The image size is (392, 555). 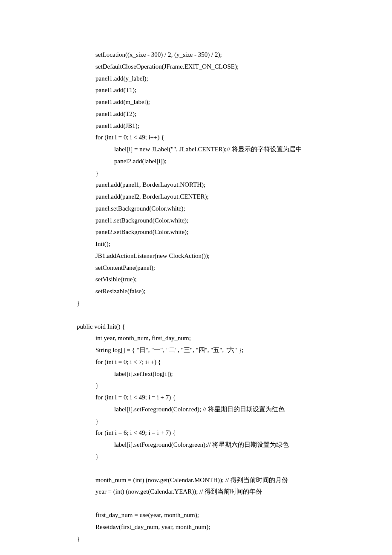 I want to click on code-line: setContentPane(panel);, so click(x=215, y=268).